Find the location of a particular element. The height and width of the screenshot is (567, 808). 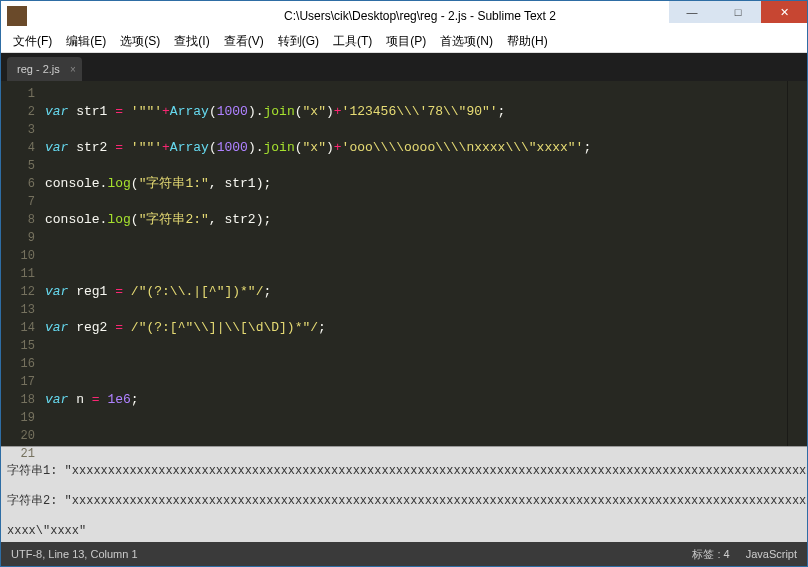

menu-tools: 工具(T) is located at coordinates (352, 42).